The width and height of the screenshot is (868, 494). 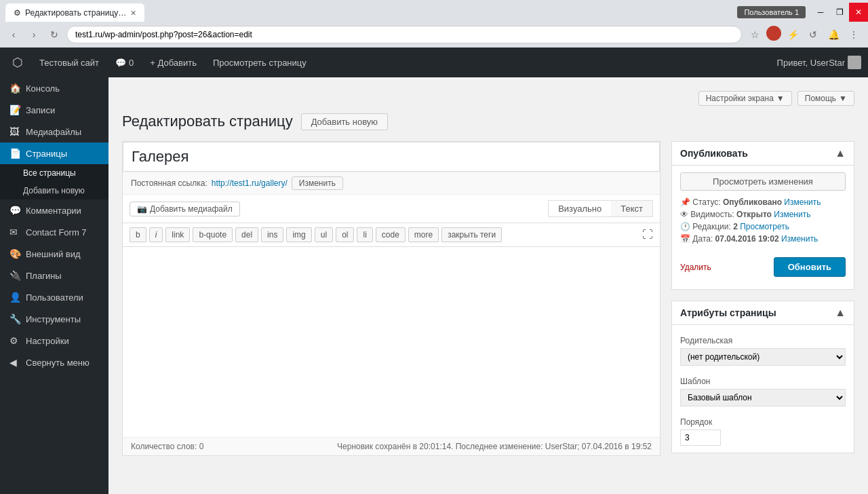 I want to click on expand-editor-button: ⛶, so click(x=648, y=235).